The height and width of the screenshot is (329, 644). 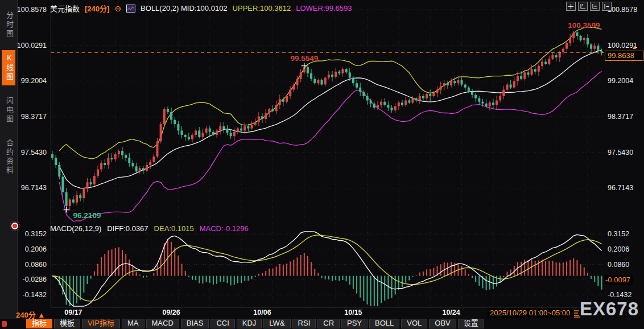 I want to click on toolbar-button-14: OBV, so click(x=443, y=323).